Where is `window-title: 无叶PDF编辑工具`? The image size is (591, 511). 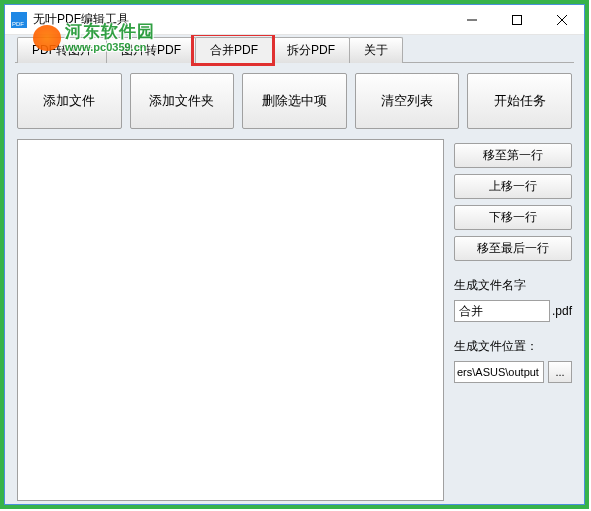 window-title: 无叶PDF编辑工具 is located at coordinates (241, 20).